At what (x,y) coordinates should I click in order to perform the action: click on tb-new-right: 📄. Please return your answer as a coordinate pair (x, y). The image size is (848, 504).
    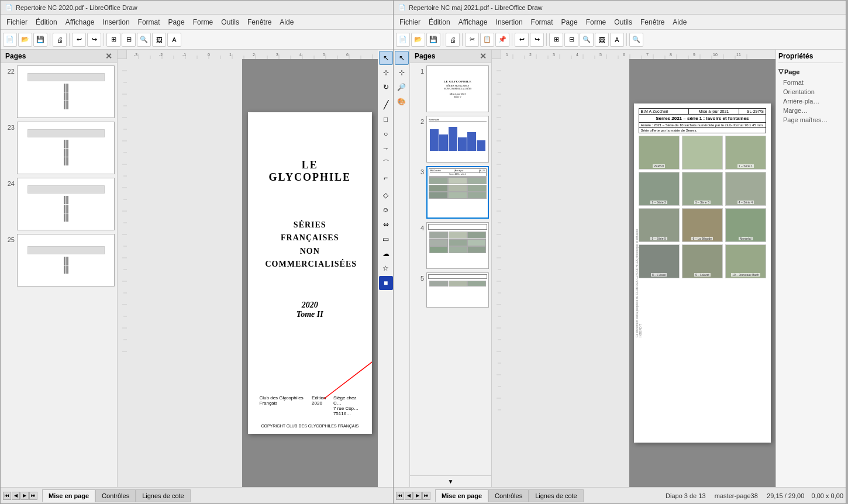
    Looking at the image, I should click on (403, 40).